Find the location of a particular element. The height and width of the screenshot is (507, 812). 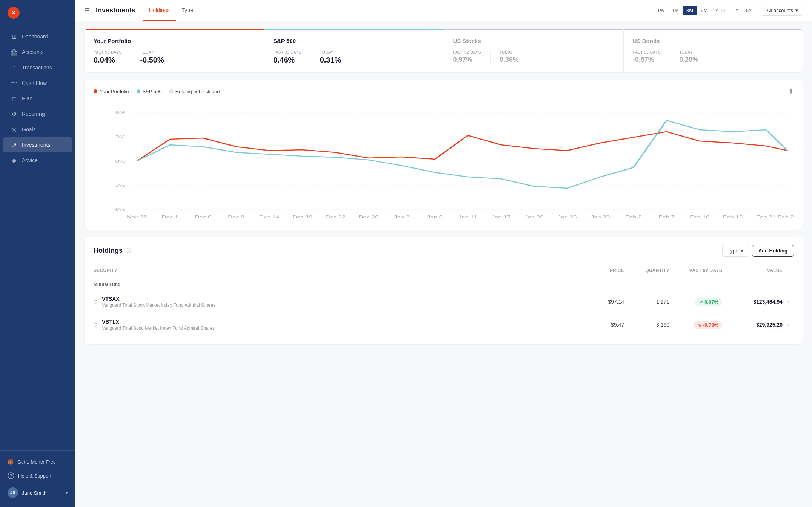

svg-text: Feb 7 is located at coordinates (666, 217).